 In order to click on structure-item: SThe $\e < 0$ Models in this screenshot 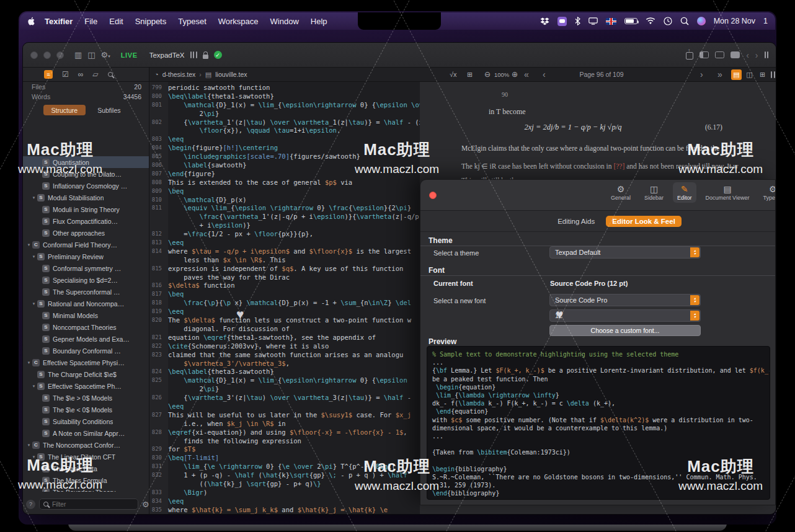, I will do `click(86, 409)`.